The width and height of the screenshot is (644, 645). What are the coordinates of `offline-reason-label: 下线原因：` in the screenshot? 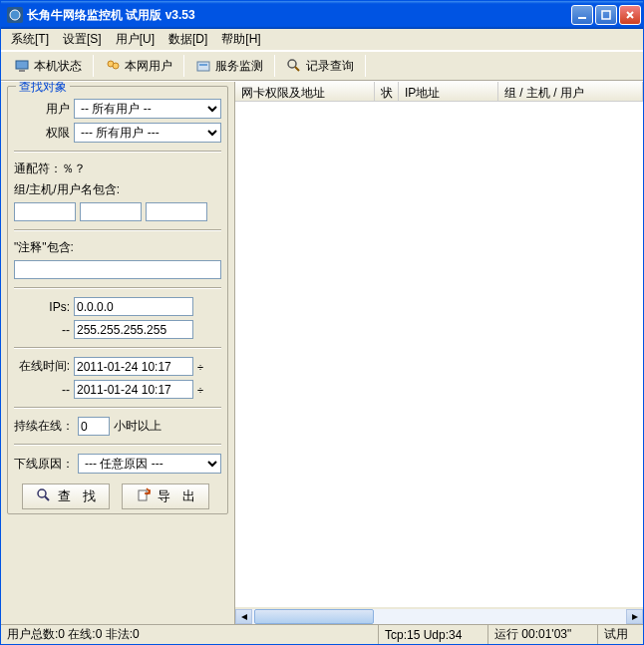 It's located at (44, 465).